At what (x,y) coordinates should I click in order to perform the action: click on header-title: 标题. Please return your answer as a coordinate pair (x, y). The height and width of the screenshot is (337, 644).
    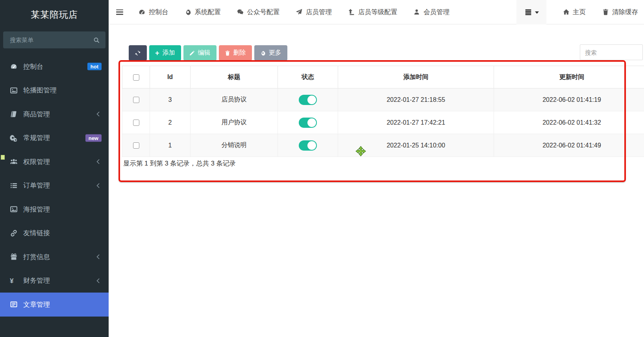
    Looking at the image, I should click on (234, 77).